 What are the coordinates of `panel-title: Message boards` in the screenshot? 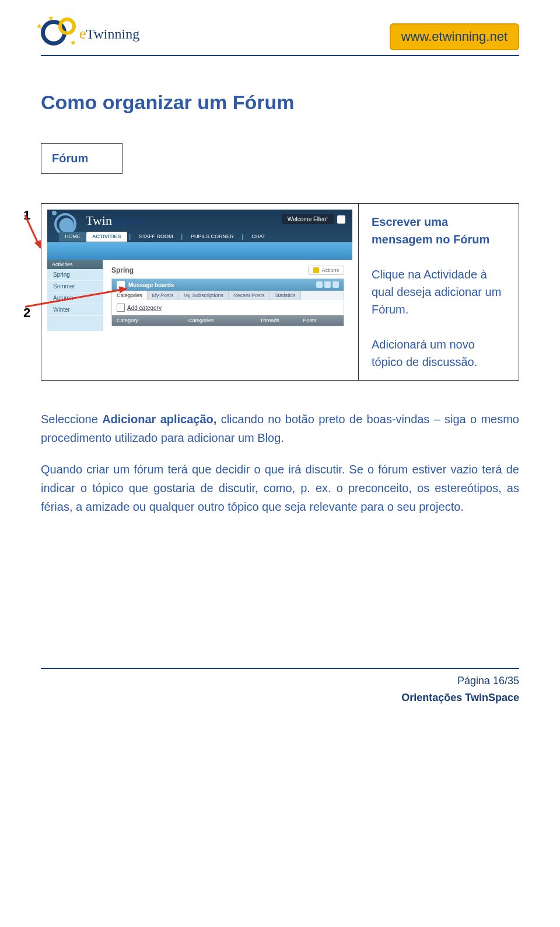 It's located at (151, 285).